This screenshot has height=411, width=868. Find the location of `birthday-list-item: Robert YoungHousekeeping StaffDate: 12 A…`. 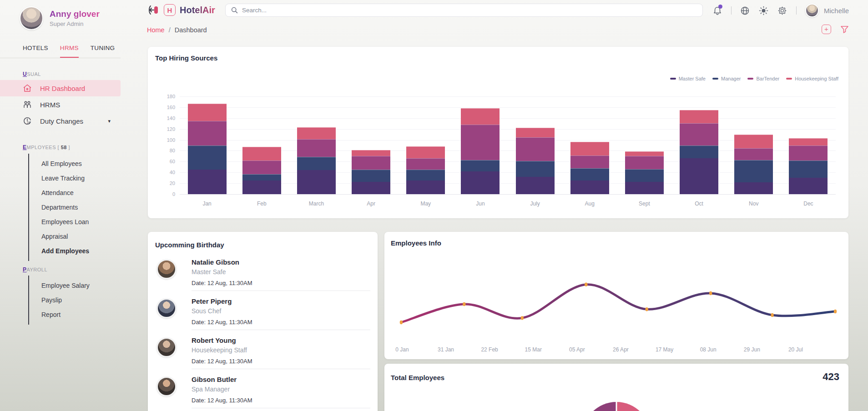

birthday-list-item: Robert YoungHousekeeping StaffDate: 12 A… is located at coordinates (263, 353).